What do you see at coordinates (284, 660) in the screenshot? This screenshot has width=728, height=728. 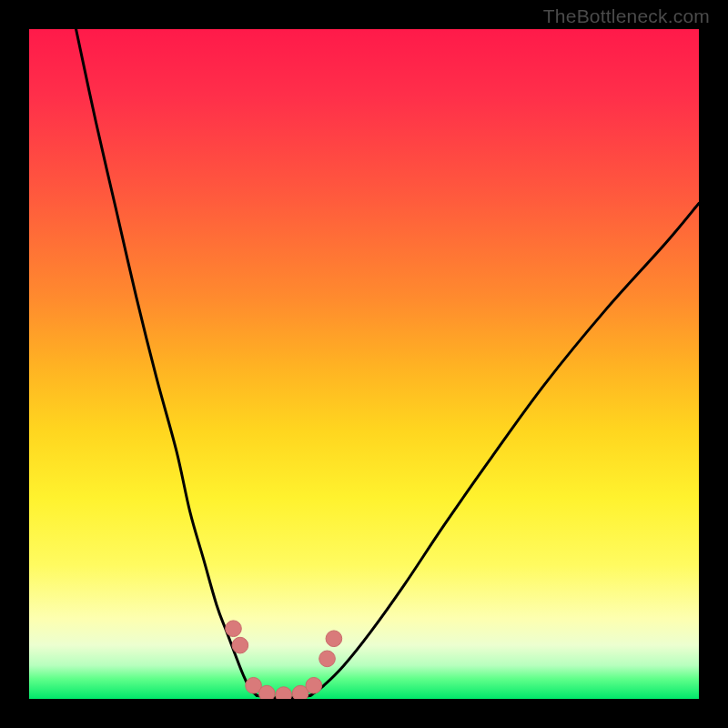 I see `marker-layer` at bounding box center [284, 660].